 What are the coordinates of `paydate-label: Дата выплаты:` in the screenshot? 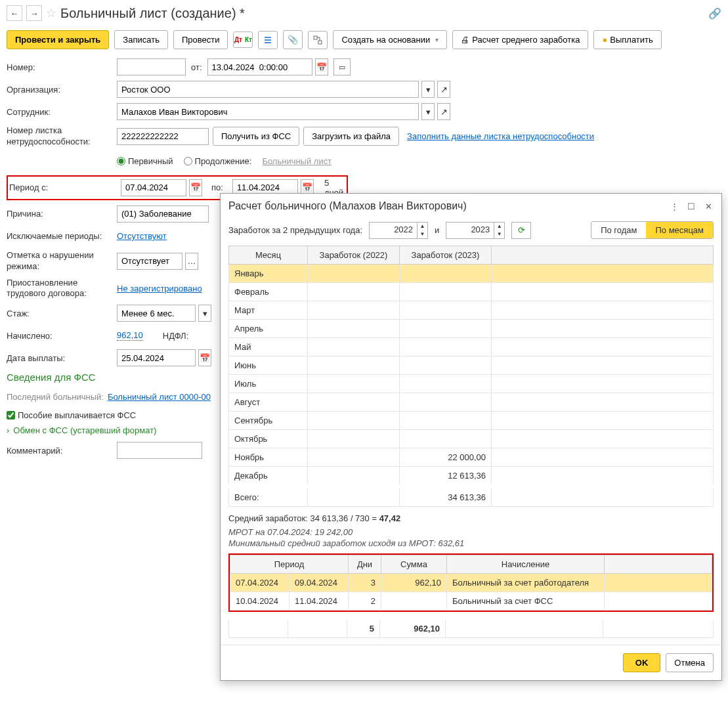 It's located at (62, 358).